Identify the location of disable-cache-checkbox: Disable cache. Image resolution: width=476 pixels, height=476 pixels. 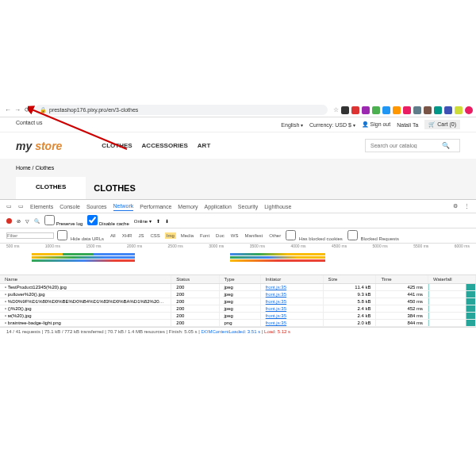
(108, 221).